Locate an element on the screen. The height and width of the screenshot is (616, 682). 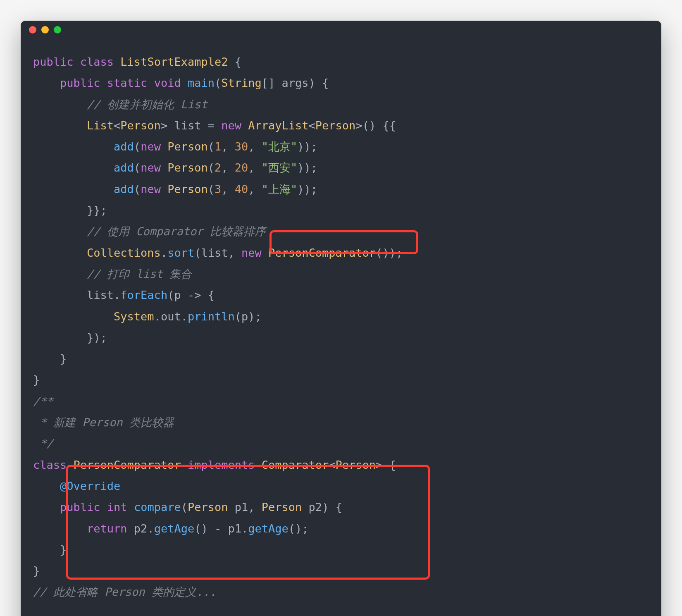
angle: > { is located at coordinates (386, 465).